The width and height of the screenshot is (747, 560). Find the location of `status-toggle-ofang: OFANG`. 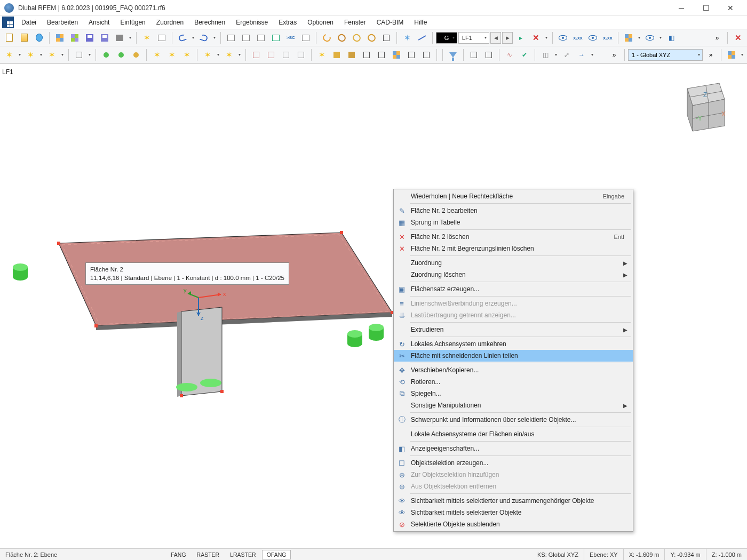

status-toggle-ofang: OFANG is located at coordinates (276, 555).